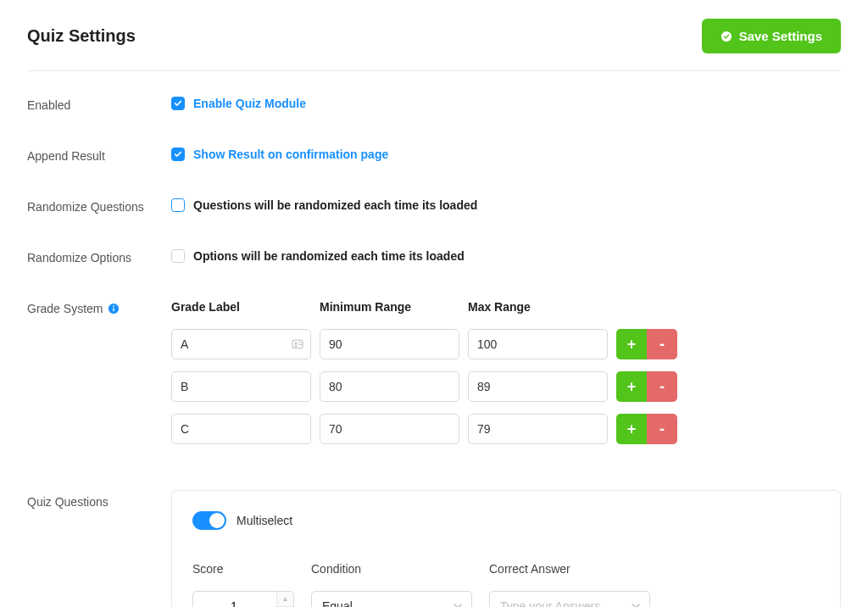 This screenshot has height=607, width=868. Describe the element at coordinates (99, 105) in the screenshot. I see `enabled-label: Enabled` at that location.